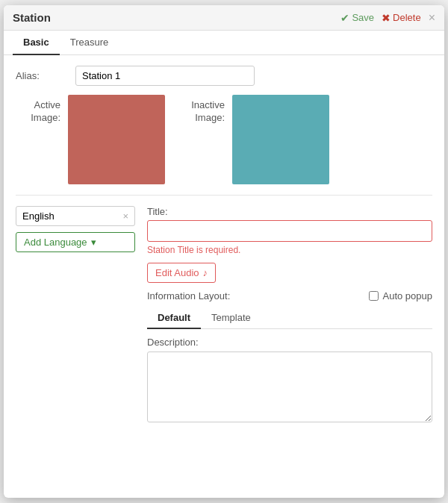  Describe the element at coordinates (290, 296) in the screenshot. I see `info-layout-row: Information Layout: Auto popup` at that location.